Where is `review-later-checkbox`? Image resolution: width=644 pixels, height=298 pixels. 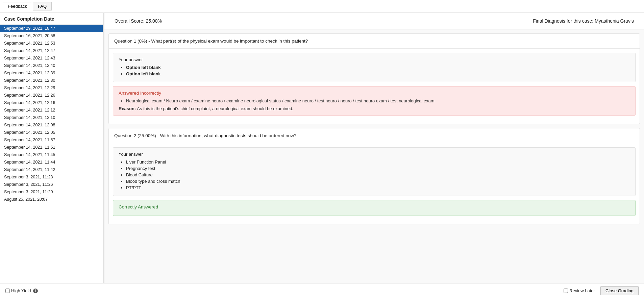 review-later-checkbox is located at coordinates (566, 291).